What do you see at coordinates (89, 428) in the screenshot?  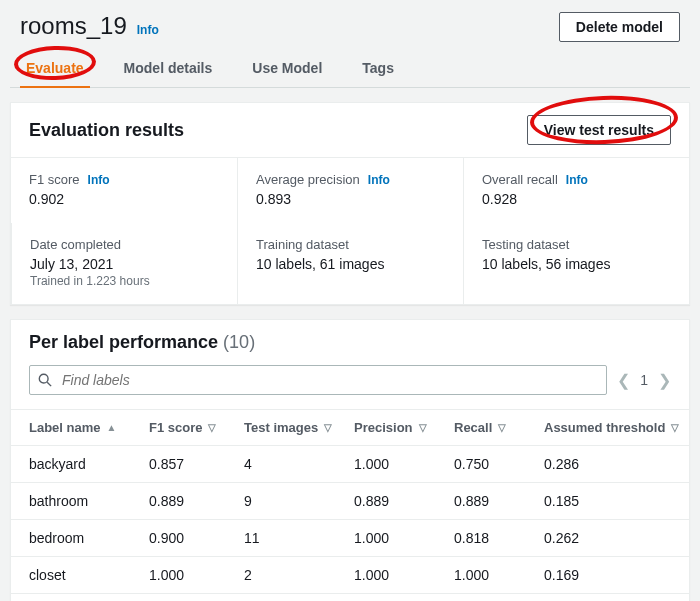 I see `col-label-name: Label name▲` at bounding box center [89, 428].